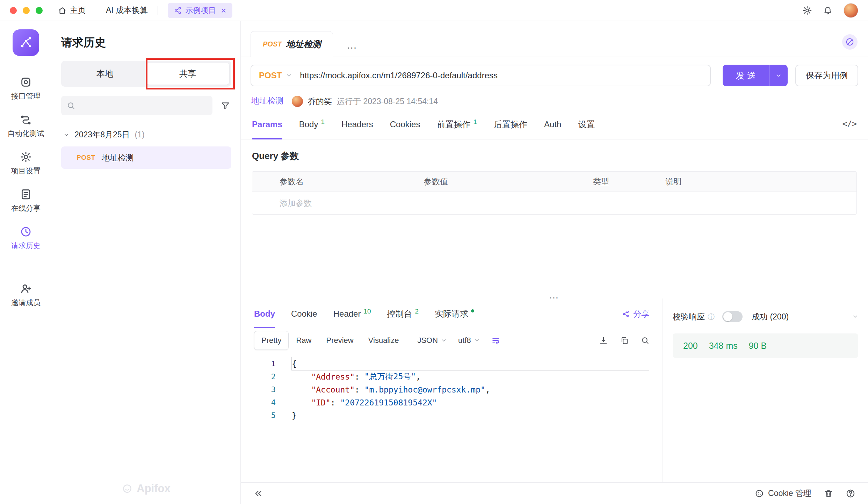 This screenshot has width=868, height=504. I want to click on code-line-content: {, so click(470, 363).